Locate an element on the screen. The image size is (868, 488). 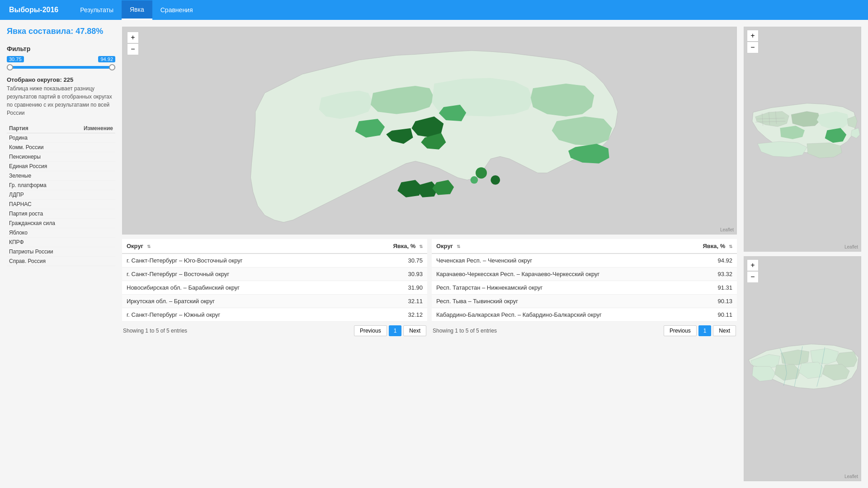
right-pagination-info: Showing 1 to 5 of 5 entries is located at coordinates (465, 331).